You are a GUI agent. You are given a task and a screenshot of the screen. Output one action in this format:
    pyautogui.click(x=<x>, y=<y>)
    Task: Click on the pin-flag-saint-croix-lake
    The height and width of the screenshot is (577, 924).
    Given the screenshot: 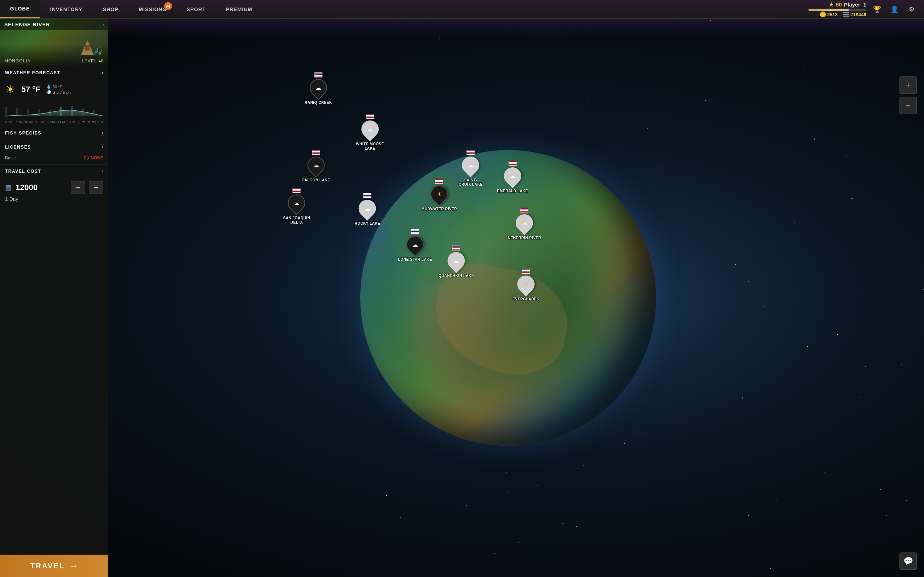 What is the action you would take?
    pyautogui.click(x=470, y=153)
    